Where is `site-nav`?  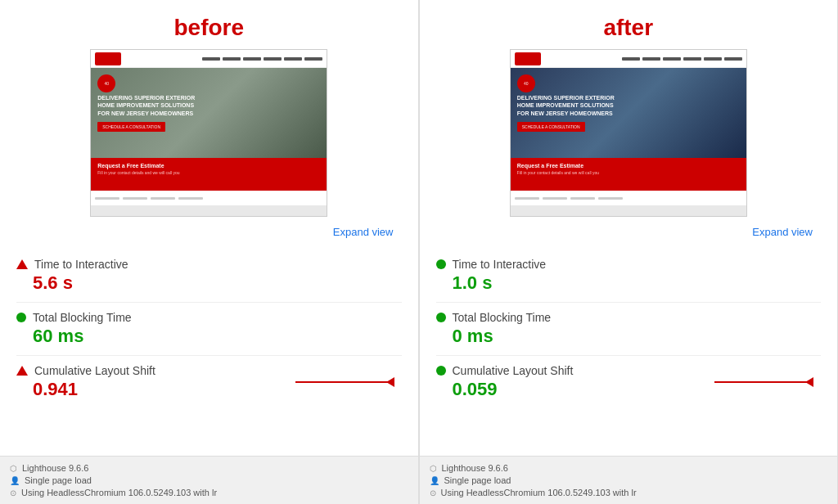 site-nav is located at coordinates (223, 59).